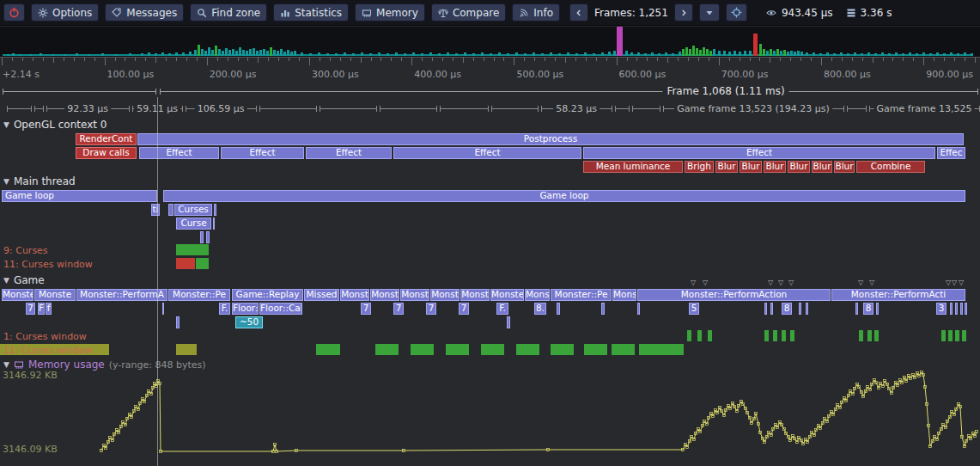  I want to click on zone-bar: Monster::PerformAction, so click(733, 295).